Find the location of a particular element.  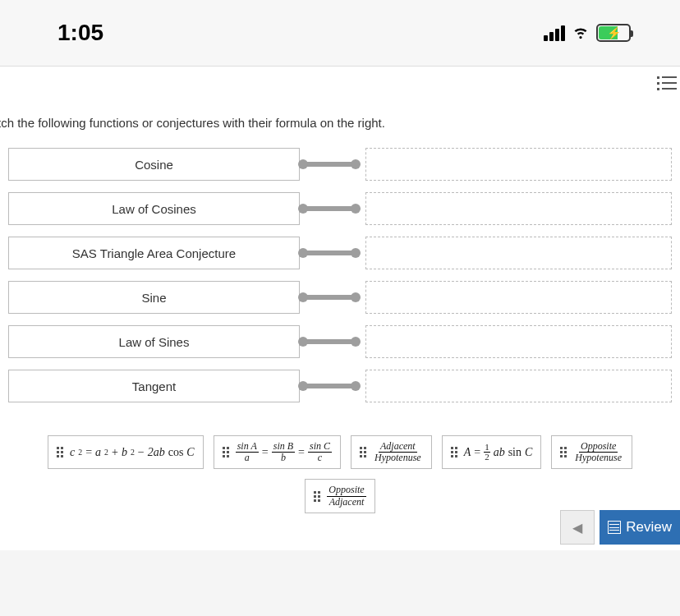

term-law-of-cosines: Law of Cosines is located at coordinates (154, 209).